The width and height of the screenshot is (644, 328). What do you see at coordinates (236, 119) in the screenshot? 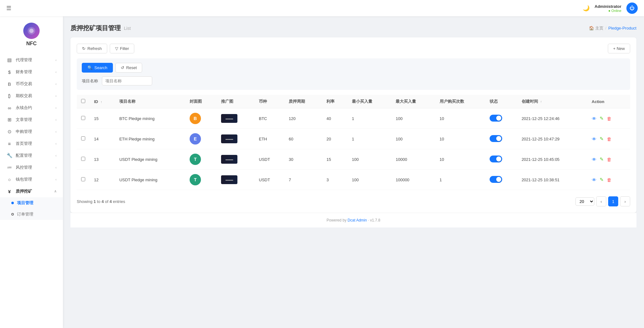
I see `cell-promo: ▬▬▬` at bounding box center [236, 119].